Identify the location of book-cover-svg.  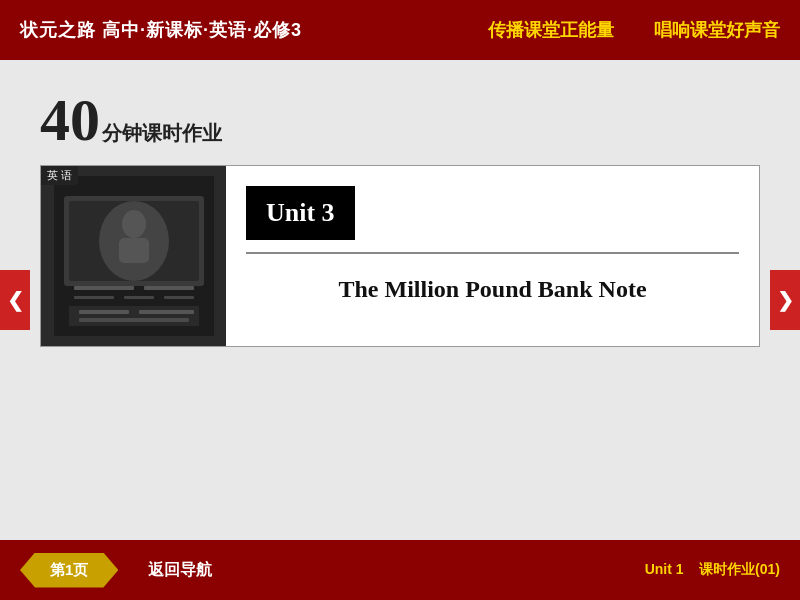
(134, 256).